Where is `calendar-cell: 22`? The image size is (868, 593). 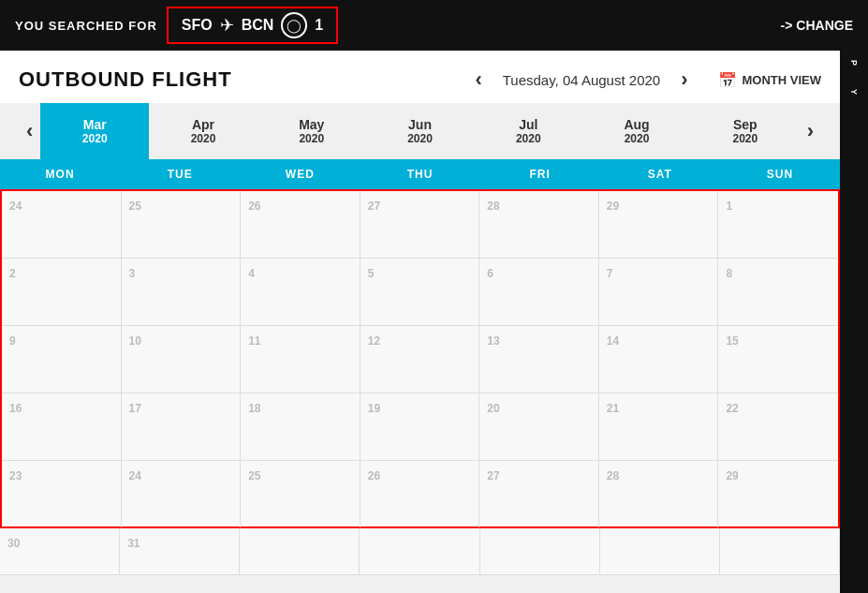 calendar-cell: 22 is located at coordinates (778, 427).